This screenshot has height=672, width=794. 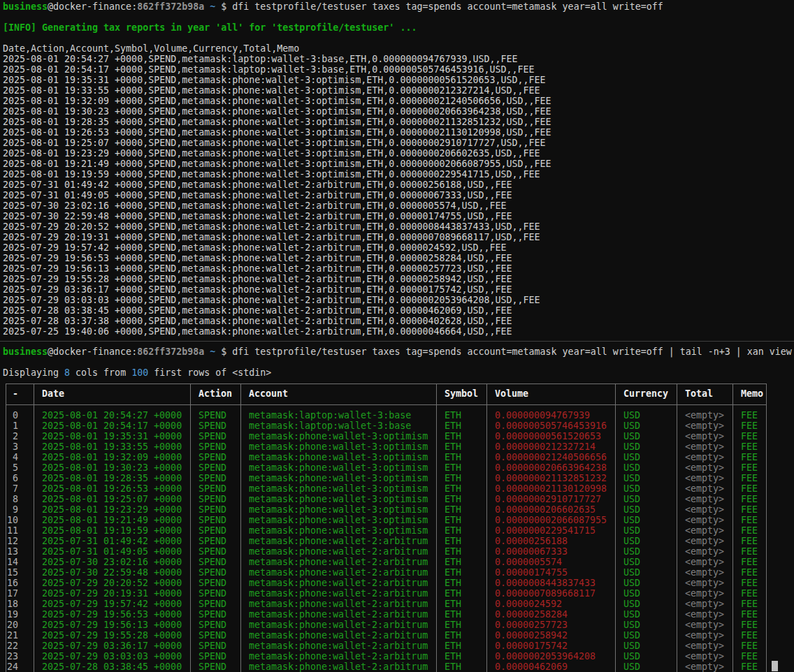 What do you see at coordinates (274, 80) in the screenshot?
I see `csv-row: 2025-08-01 19:35:31 +0000,SPEND,metamask…` at bounding box center [274, 80].